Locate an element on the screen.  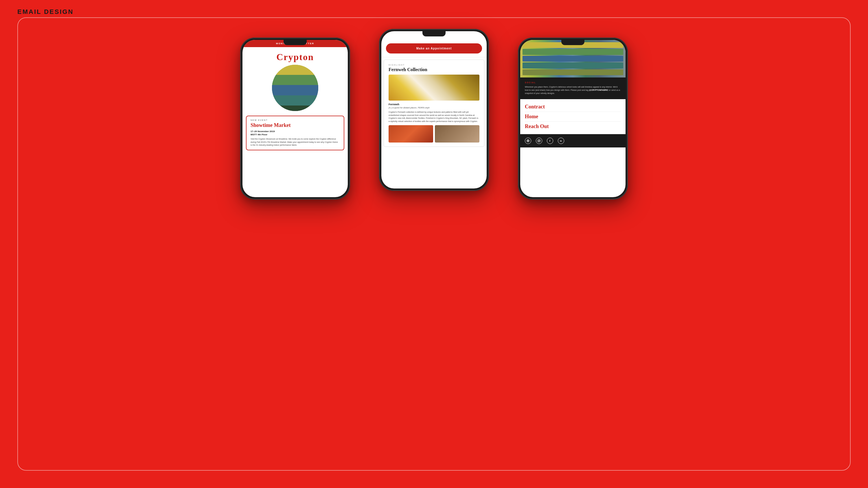
fabric-top-image is located at coordinates (573, 59).